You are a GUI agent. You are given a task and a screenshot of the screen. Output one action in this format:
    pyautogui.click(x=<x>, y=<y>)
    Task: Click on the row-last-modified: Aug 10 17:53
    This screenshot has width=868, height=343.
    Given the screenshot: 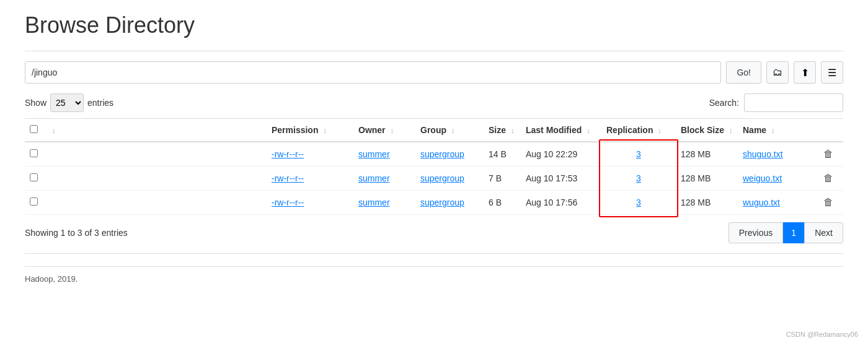 What is the action you would take?
    pyautogui.click(x=561, y=178)
    